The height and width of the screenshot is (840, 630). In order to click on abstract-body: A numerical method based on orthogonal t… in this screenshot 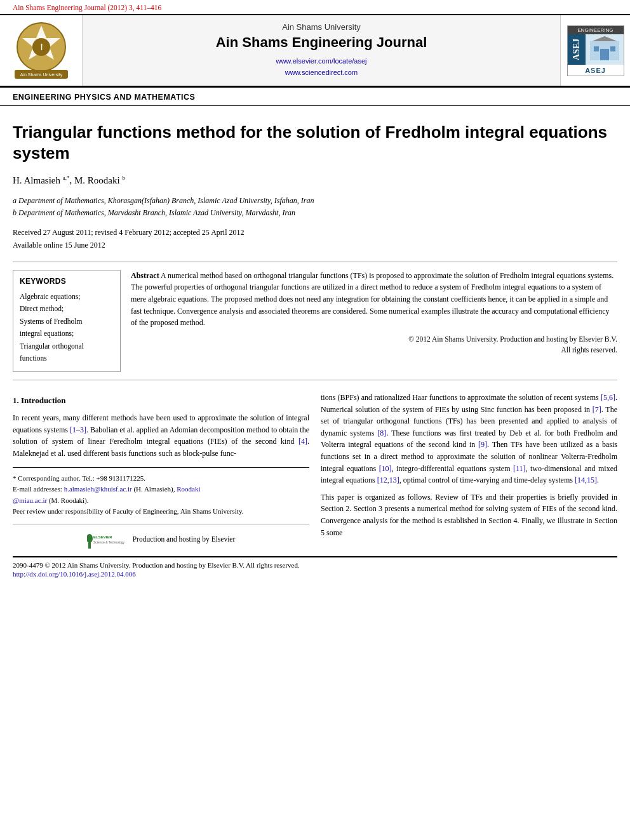, I will do `click(372, 299)`.